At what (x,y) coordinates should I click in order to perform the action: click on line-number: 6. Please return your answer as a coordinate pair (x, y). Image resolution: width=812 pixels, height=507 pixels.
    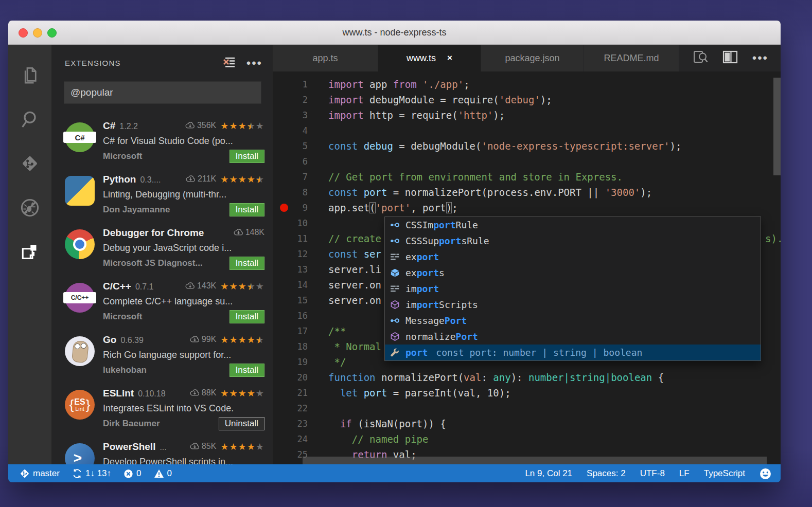
    Looking at the image, I should click on (290, 161).